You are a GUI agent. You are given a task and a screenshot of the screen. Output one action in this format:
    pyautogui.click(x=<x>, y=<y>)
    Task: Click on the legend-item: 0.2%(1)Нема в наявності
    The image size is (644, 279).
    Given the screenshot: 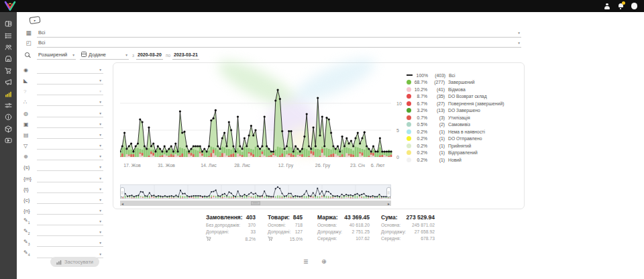 What is the action you would take?
    pyautogui.click(x=464, y=131)
    